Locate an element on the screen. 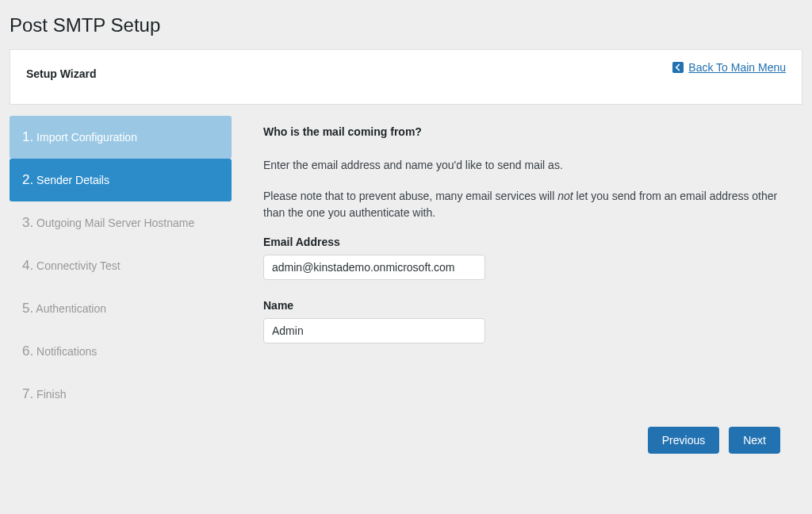  step-number: 2. is located at coordinates (28, 179).